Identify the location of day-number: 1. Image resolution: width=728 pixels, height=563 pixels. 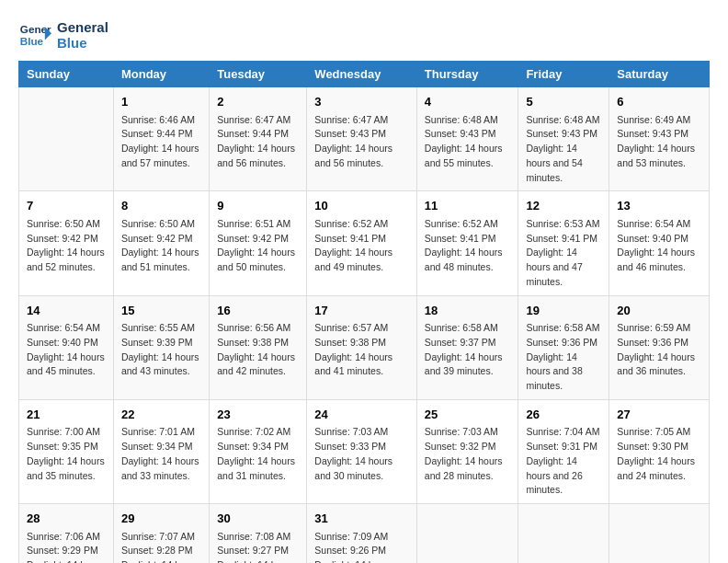
(162, 102).